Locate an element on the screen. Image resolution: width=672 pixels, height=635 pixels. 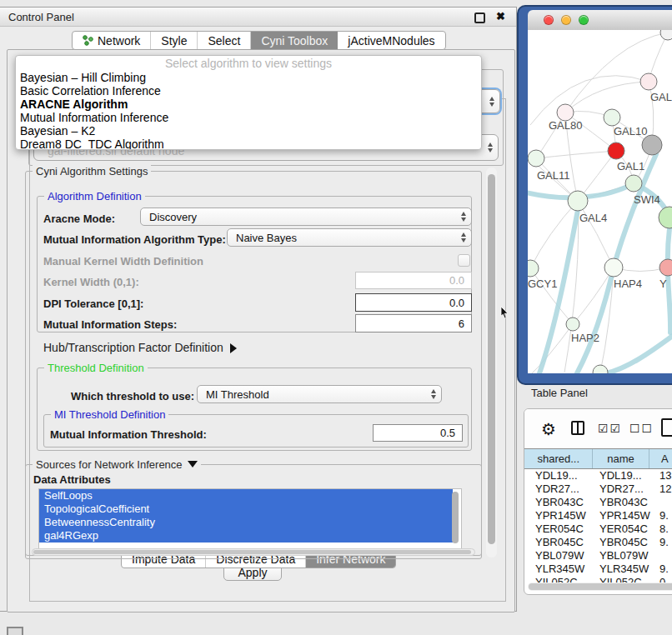
mi-threshold-field: 0.5 is located at coordinates (418, 433).